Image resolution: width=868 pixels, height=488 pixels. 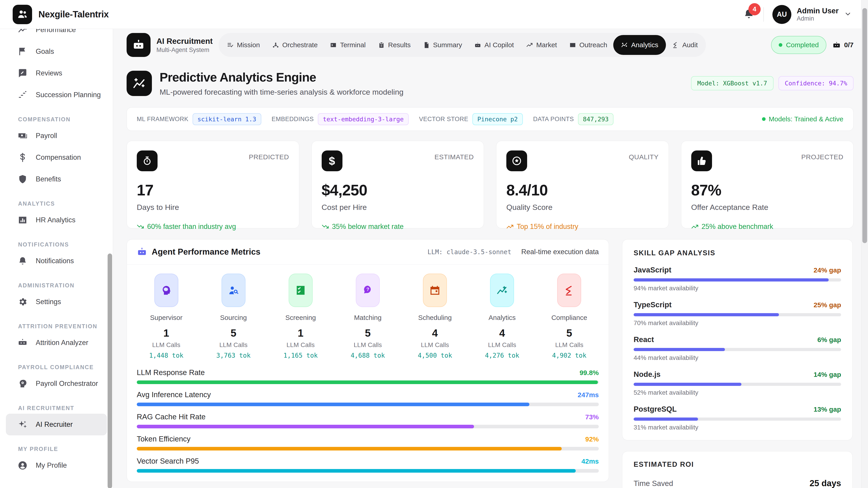 What do you see at coordinates (185, 41) in the screenshot?
I see `module-title: AI Recruitment` at bounding box center [185, 41].